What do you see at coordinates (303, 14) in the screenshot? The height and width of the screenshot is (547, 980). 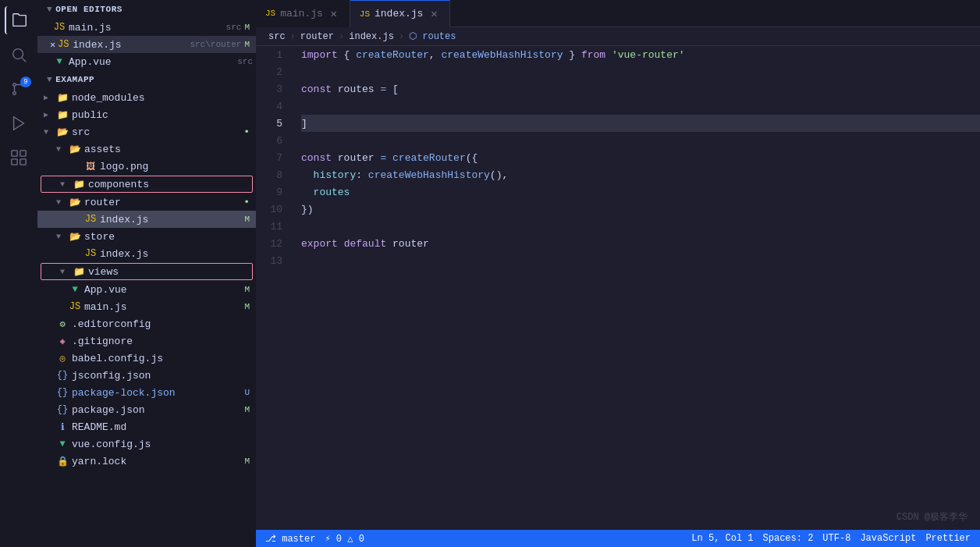 I see `tab-main-js: JS main.js ✕` at bounding box center [303, 14].